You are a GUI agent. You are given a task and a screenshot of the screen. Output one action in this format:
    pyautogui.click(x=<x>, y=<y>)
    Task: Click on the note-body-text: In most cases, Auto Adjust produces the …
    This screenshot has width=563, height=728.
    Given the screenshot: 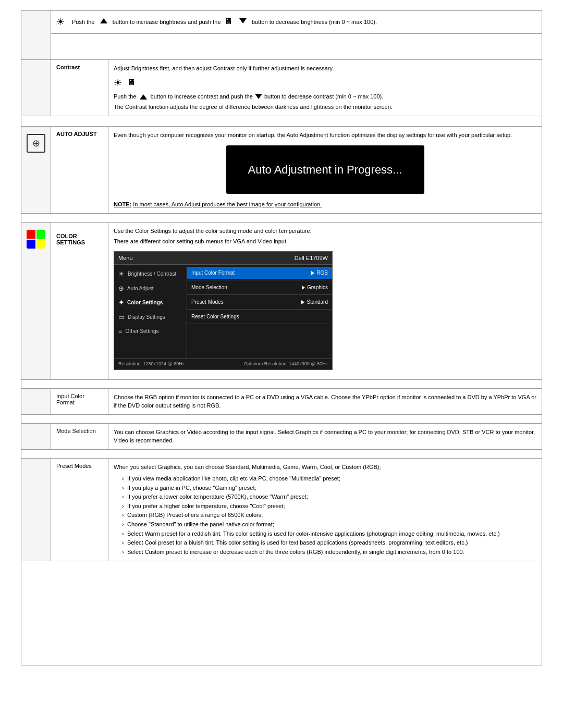 What is the action you would take?
    pyautogui.click(x=227, y=204)
    